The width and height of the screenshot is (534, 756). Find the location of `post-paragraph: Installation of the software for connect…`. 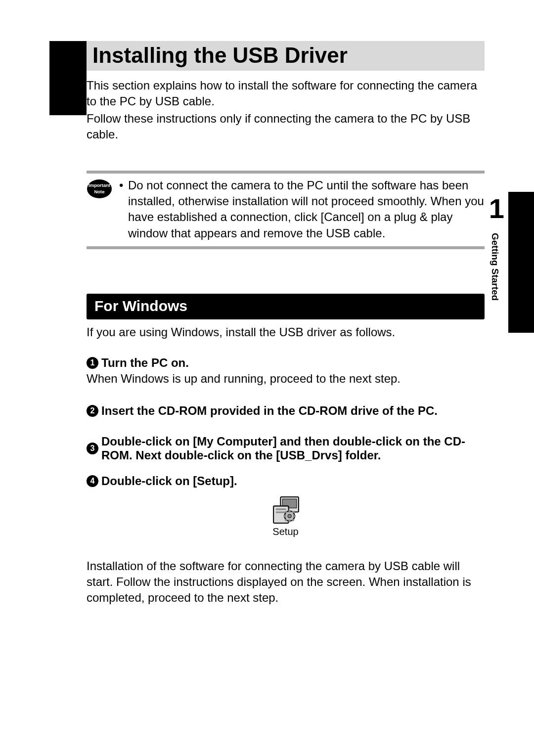

post-paragraph: Installation of the software for connect… is located at coordinates (286, 582).